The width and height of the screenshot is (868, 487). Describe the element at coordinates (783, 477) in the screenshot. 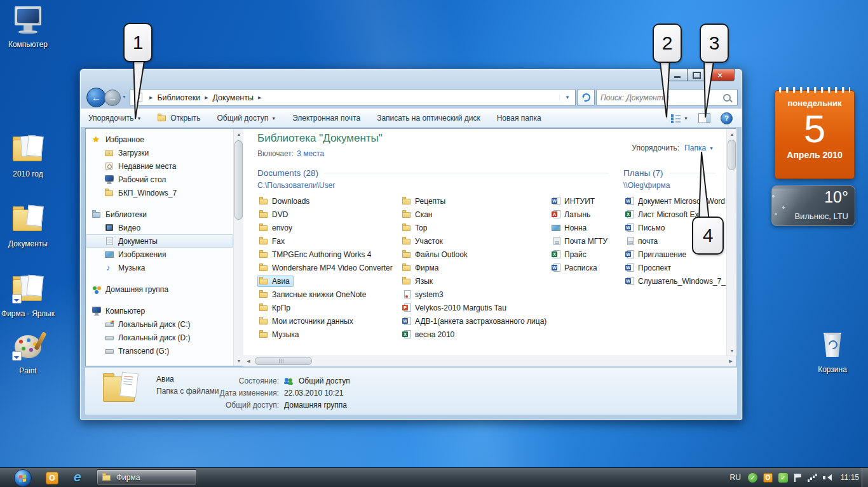

I see `security-tray-icon: ✓` at that location.